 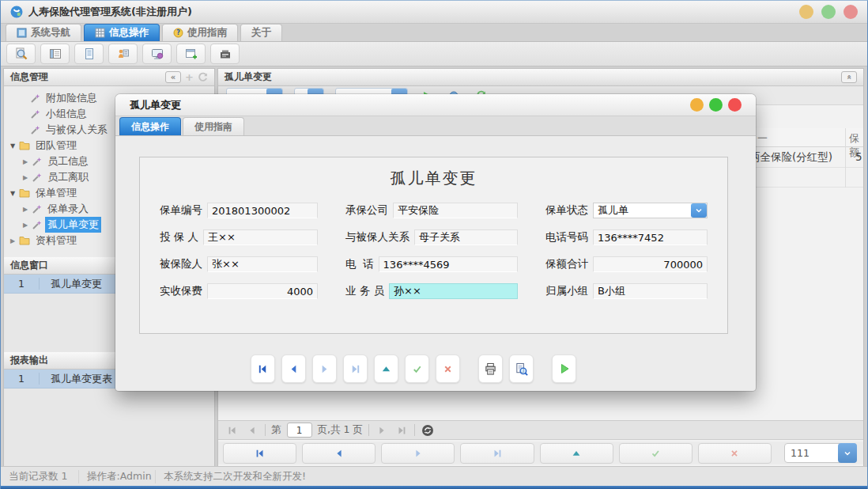 What do you see at coordinates (828, 12) in the screenshot?
I see `maximize-button` at bounding box center [828, 12].